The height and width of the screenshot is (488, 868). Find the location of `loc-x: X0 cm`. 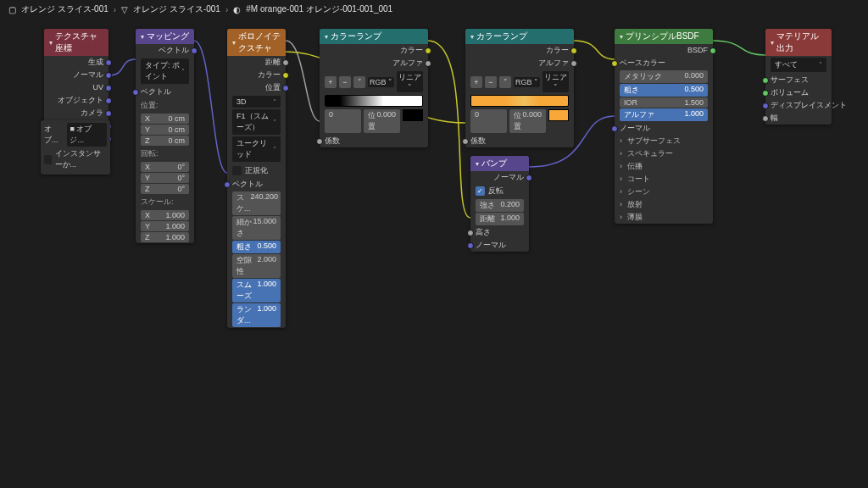

loc-x: X0 cm is located at coordinates (164, 119).